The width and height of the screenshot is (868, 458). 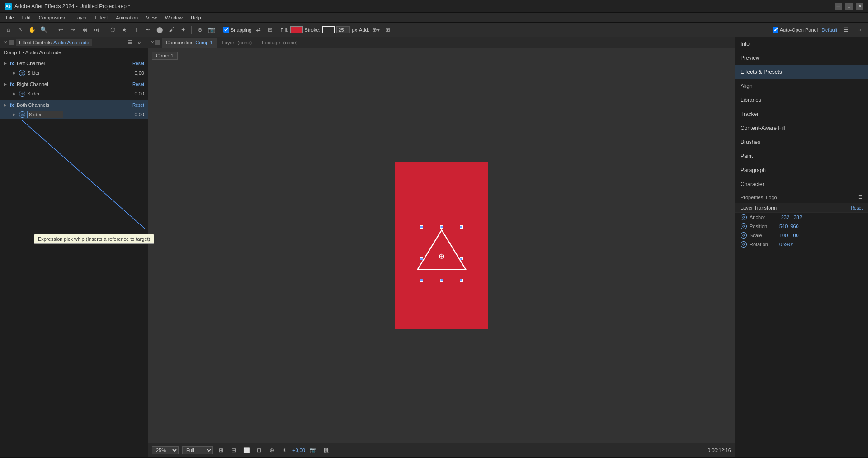 I want to click on handle-bl, so click(x=421, y=281).